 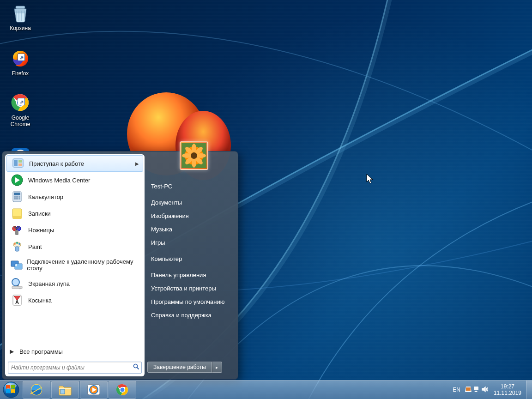 What do you see at coordinates (75, 351) in the screenshot?
I see `all-programs-button: ▶ Все программы` at bounding box center [75, 351].